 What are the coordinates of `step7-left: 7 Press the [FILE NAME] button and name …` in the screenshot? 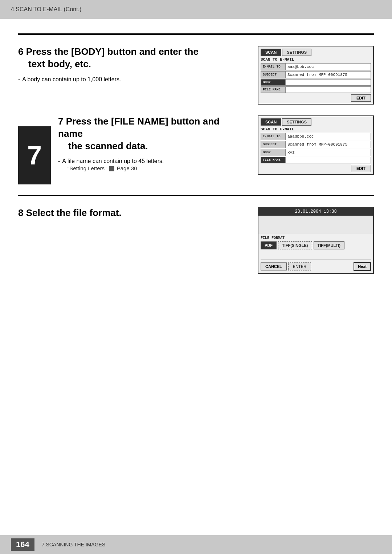 It's located at (152, 145).